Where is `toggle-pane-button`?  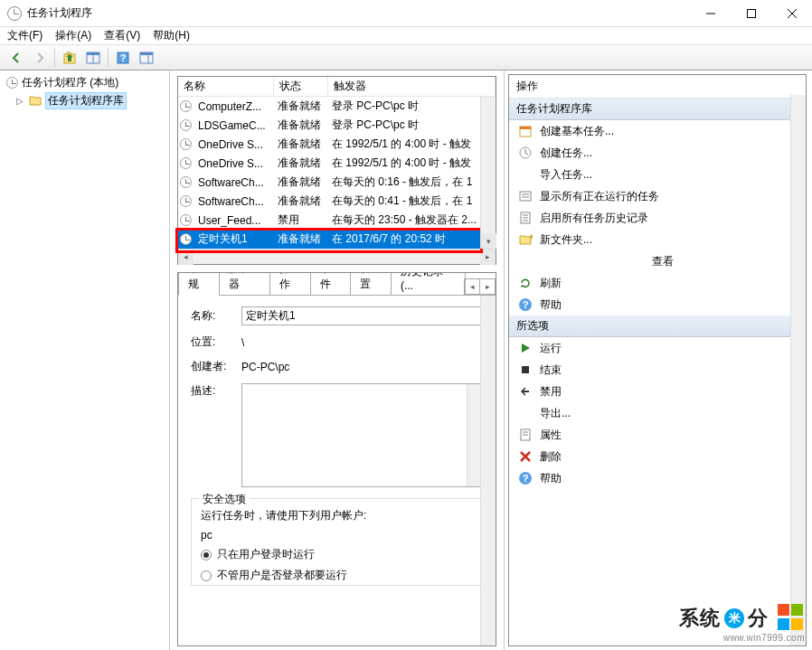 toggle-pane-button is located at coordinates (93, 58).